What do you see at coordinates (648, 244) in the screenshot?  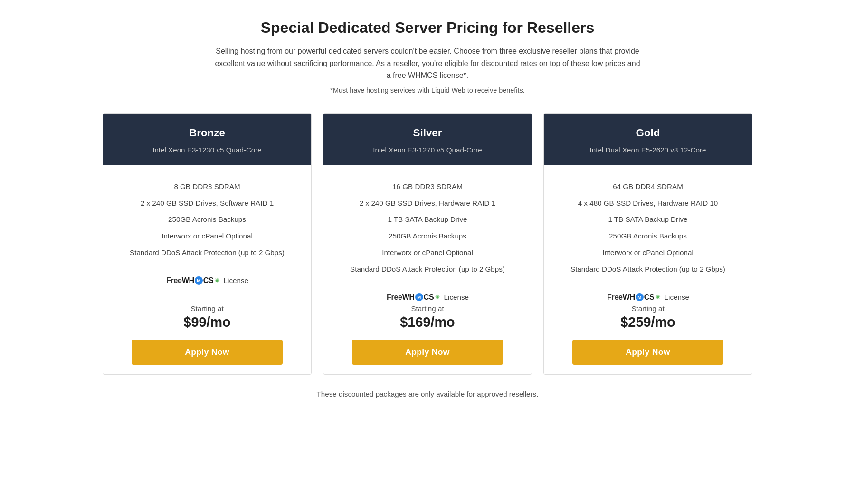 I see `card-gold: Gold Intel Dual Xeon E5-2620 v3 12-Core …` at bounding box center [648, 244].